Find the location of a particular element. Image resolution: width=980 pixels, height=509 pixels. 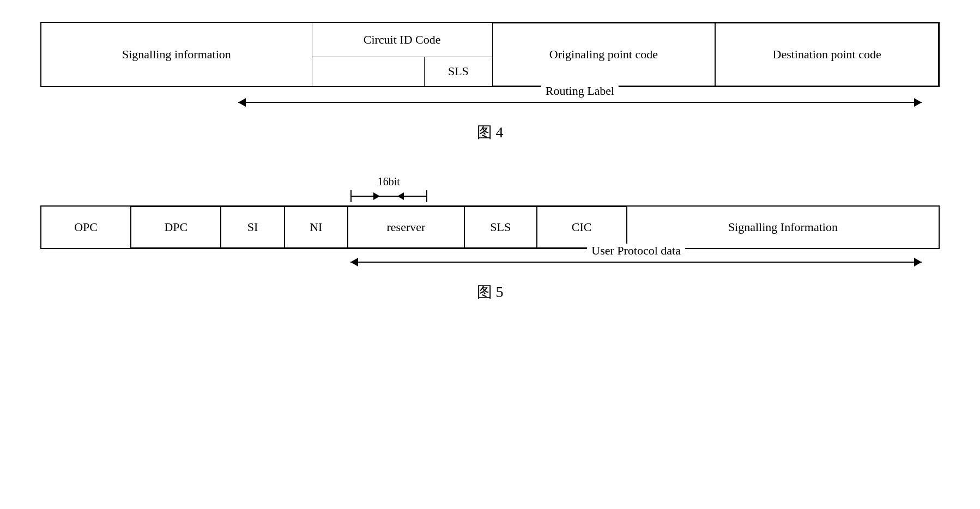

routing-label-text: Routing Label is located at coordinates (580, 91).